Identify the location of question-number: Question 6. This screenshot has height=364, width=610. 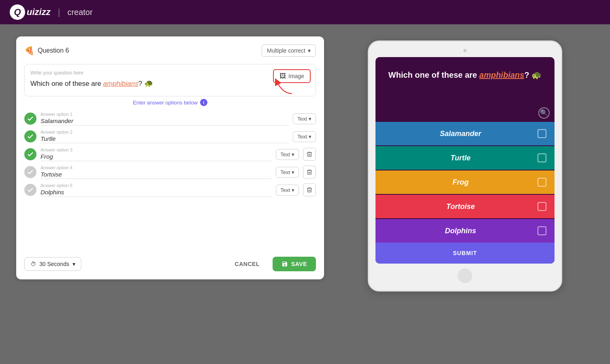
(53, 51).